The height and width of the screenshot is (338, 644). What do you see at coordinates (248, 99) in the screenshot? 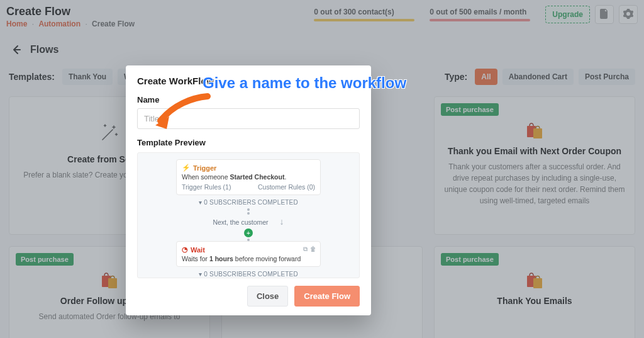
I see `name-field-label: Name` at bounding box center [248, 99].